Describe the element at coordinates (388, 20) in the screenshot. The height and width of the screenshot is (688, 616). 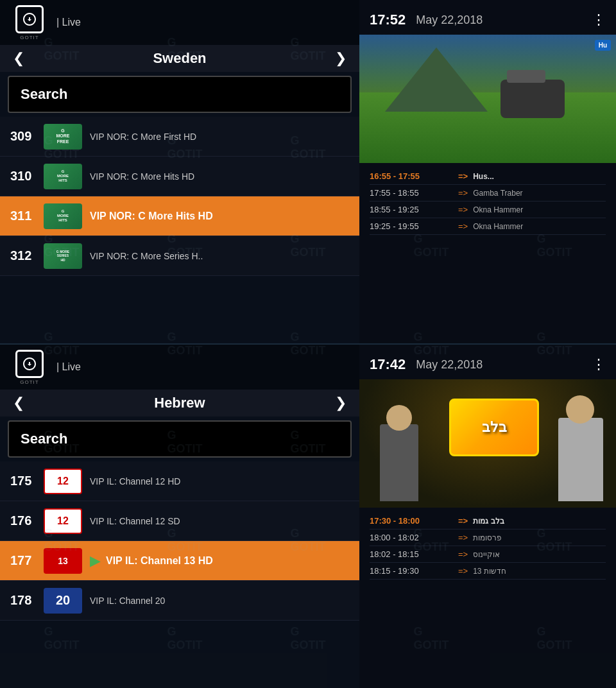
I see `sweden-time: 17:52` at that location.